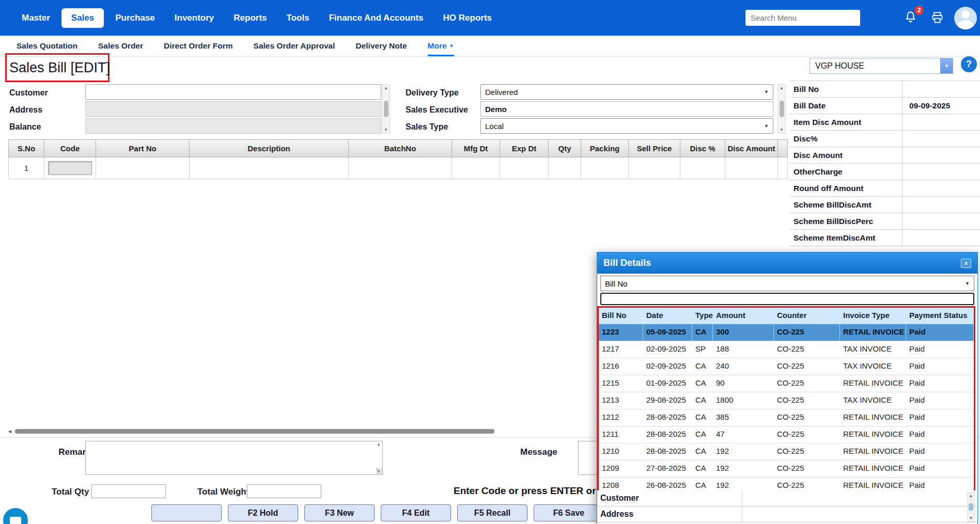  I want to click on bill-search-input, so click(787, 299).